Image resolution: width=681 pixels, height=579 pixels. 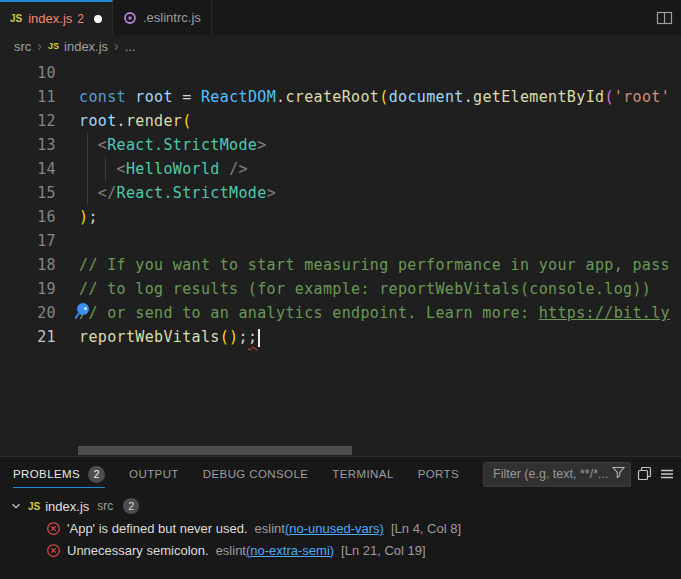 I want to click on modified-dot-icon, so click(x=98, y=19).